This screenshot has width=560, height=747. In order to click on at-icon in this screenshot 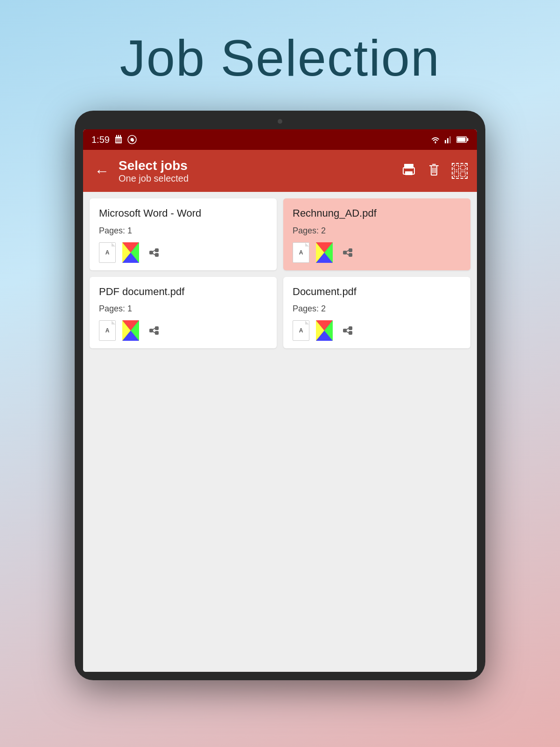, I will do `click(132, 140)`.